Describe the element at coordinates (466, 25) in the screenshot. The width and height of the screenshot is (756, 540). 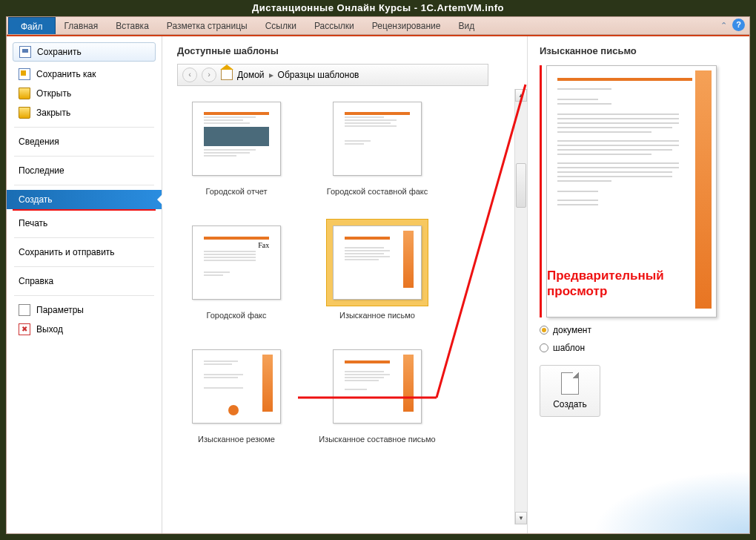
I see `tab-view: Вид` at that location.